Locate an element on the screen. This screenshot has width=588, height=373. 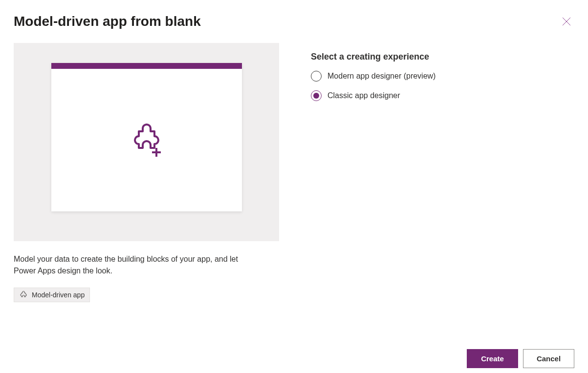
puzzle-piece-add-icon is located at coordinates (147, 140).